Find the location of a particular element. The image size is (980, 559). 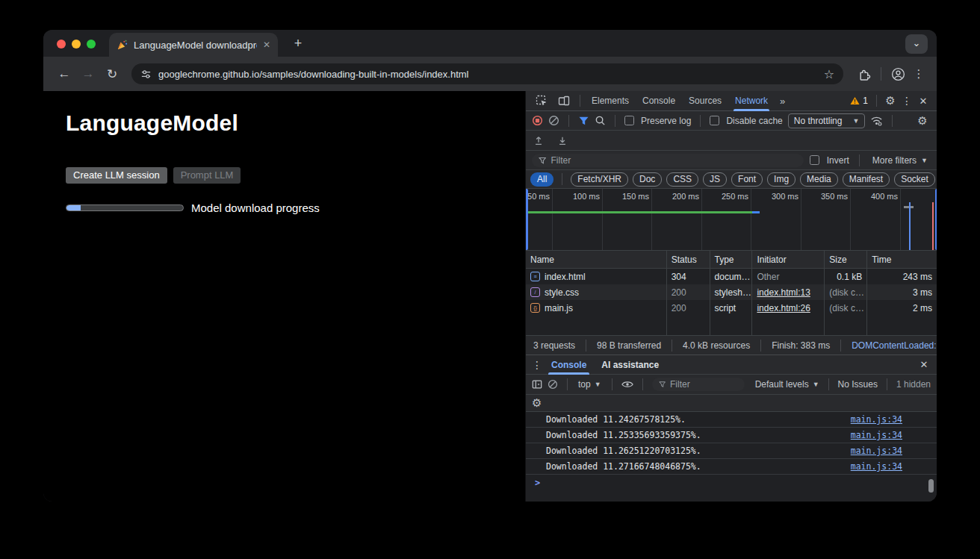

column-header-size: Size is located at coordinates (846, 260).